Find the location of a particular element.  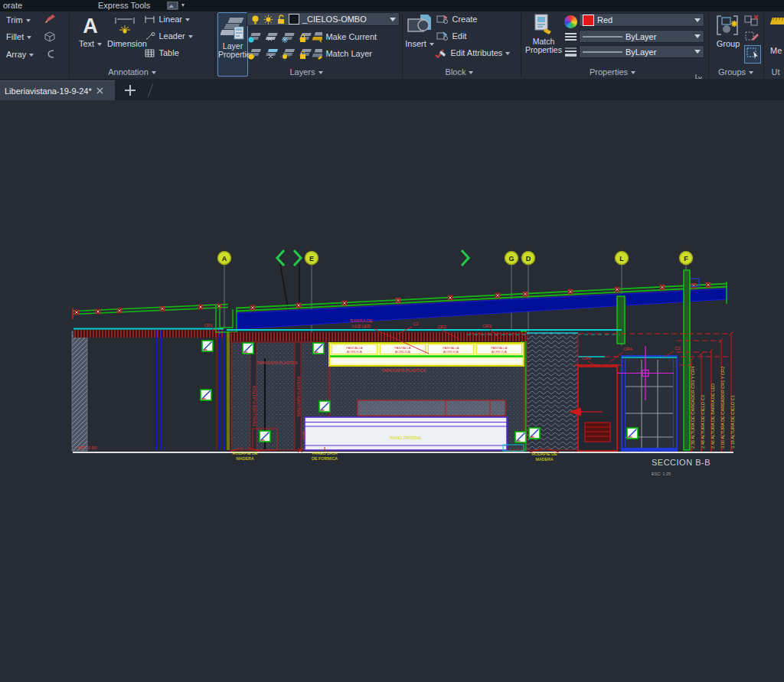

insert-button: Insert is located at coordinates (420, 31).